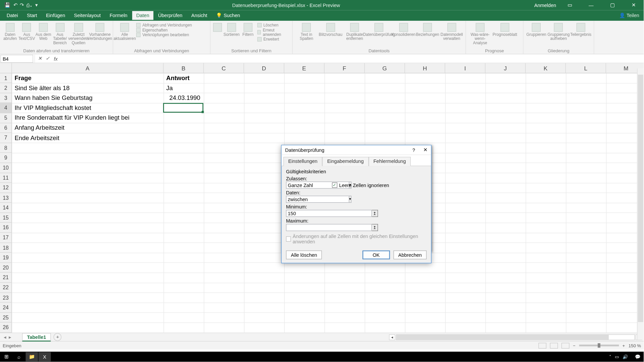 This screenshot has height=362, width=644. I want to click on tab-daten: Daten, so click(143, 15).